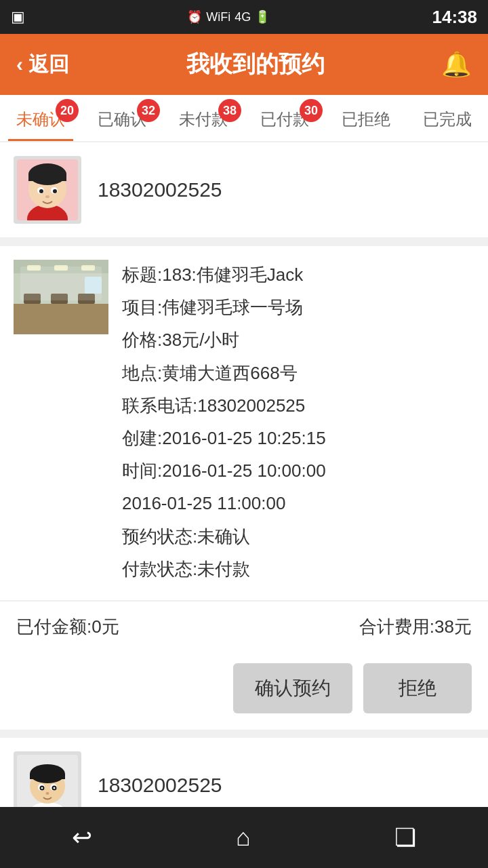 This screenshot has width=488, height=868. Describe the element at coordinates (224, 275) in the screenshot. I see `booking-title: 标题:183:伟健羽毛Jack` at that location.